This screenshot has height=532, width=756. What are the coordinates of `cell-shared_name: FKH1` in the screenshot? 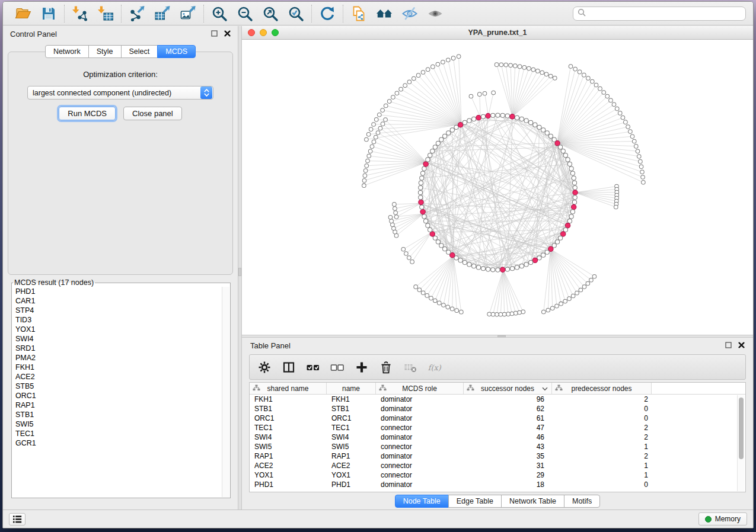 It's located at (288, 399).